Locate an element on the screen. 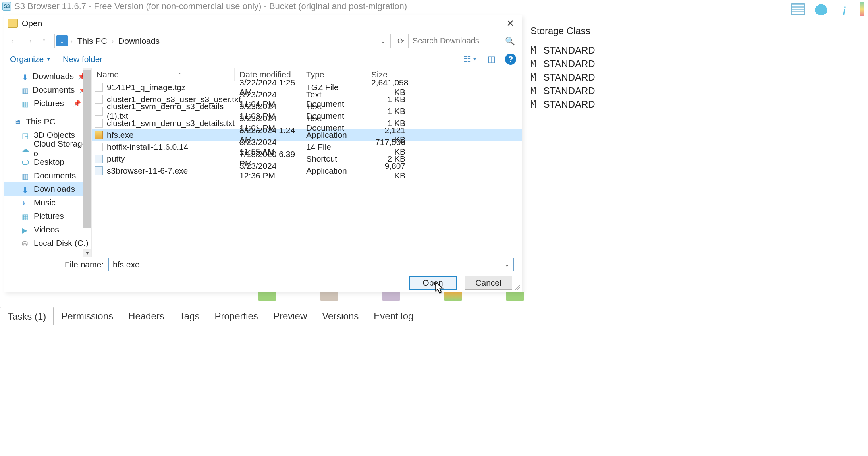  sidebar-item-label: 3D Objects is located at coordinates (54, 135).